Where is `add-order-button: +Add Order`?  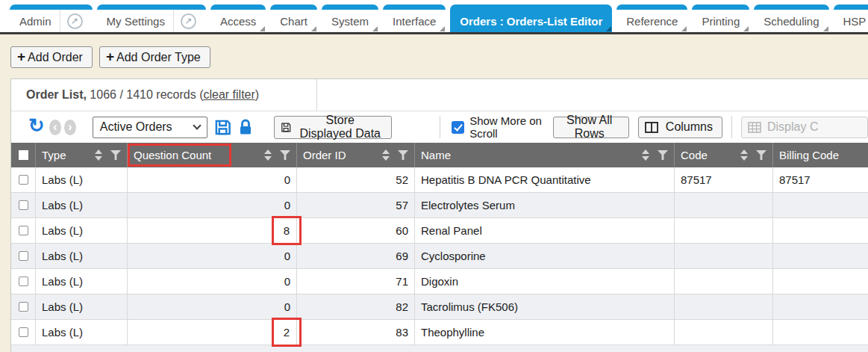
add-order-button: +Add Order is located at coordinates (51, 57).